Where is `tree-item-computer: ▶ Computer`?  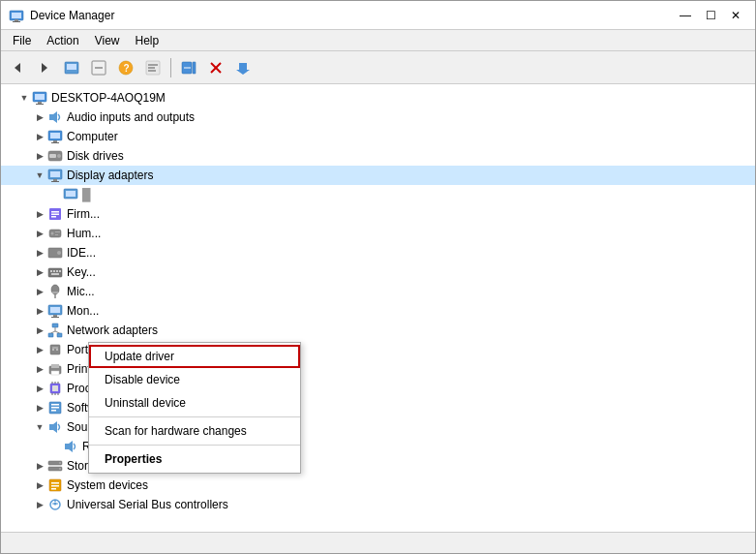
tree-item-computer: ▶ Computer is located at coordinates (378, 137).